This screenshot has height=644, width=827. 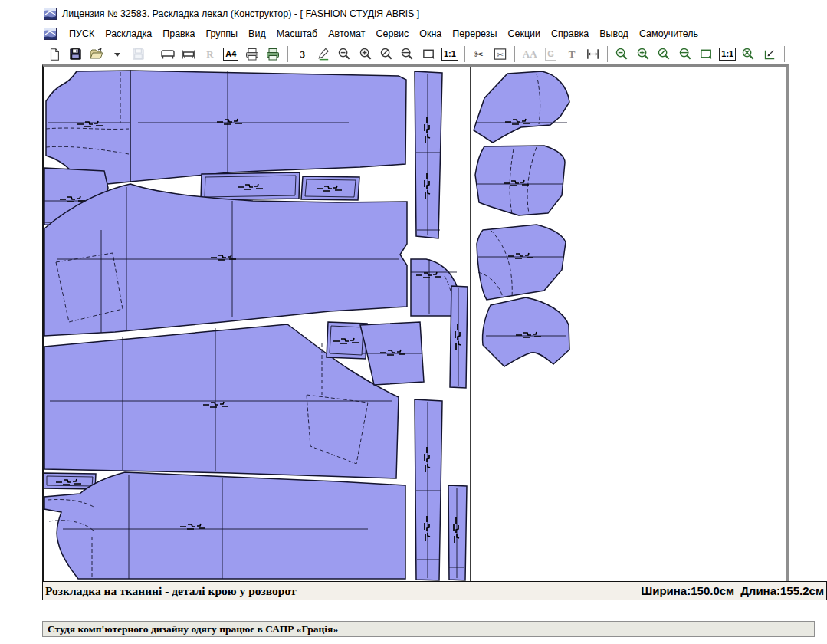 I want to click on print-color-button, so click(x=273, y=54).